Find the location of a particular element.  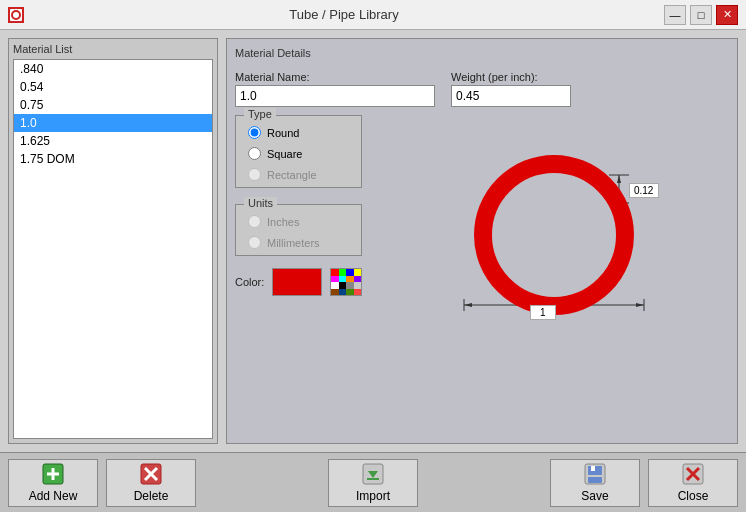

import-button: Import is located at coordinates (373, 483).